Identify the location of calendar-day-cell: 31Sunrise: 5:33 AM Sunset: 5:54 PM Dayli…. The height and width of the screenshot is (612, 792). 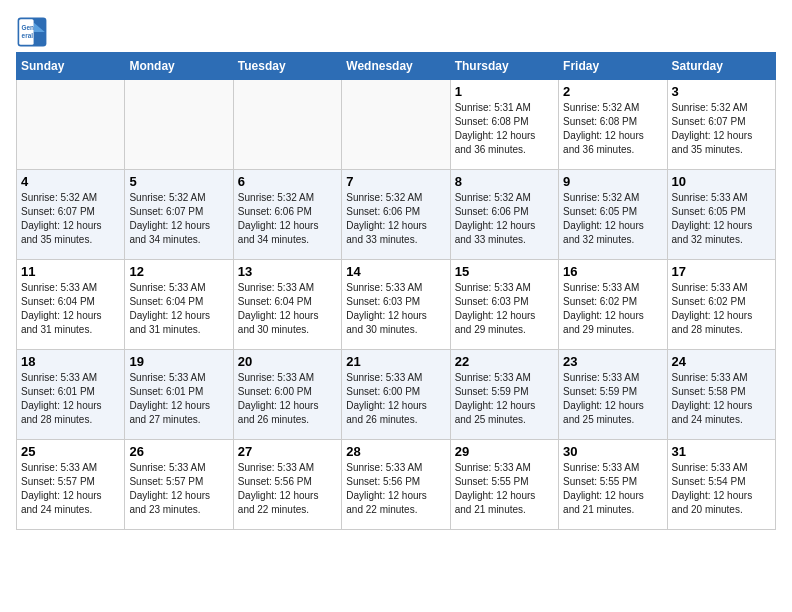
(721, 485).